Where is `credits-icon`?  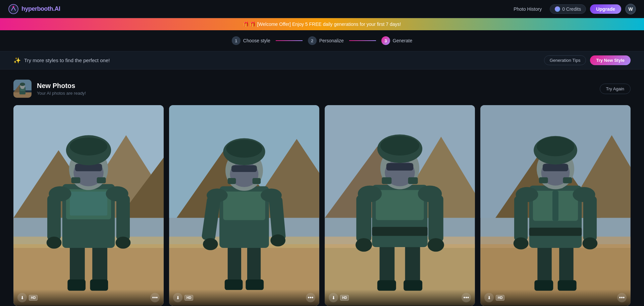
credits-icon is located at coordinates (557, 9).